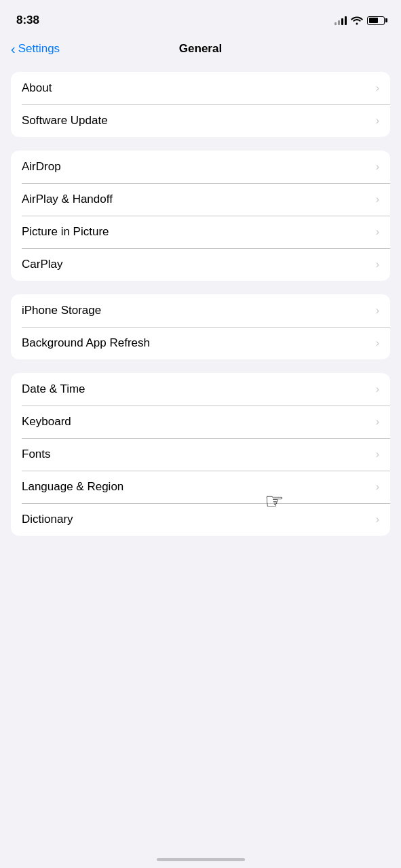 The width and height of the screenshot is (401, 868). What do you see at coordinates (65, 232) in the screenshot?
I see `picture-in-picture-label: Picture in Picture` at bounding box center [65, 232].